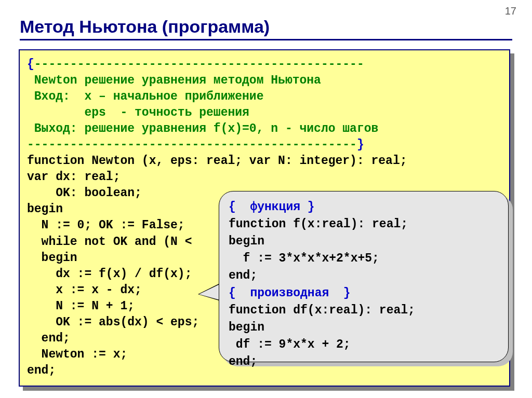 The height and width of the screenshot is (398, 532). Describe the element at coordinates (113, 322) in the screenshot. I see `code-line: OK := abs(dx) < eps;` at that location.